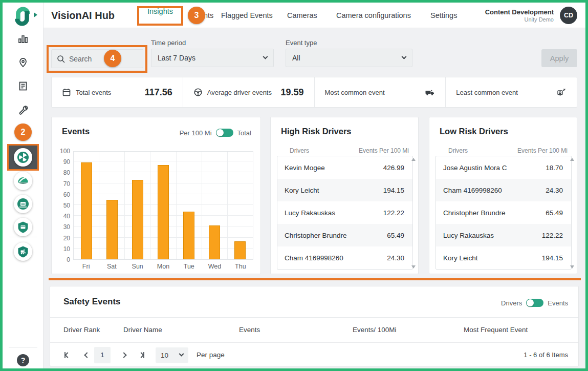 The width and height of the screenshot is (588, 371). Describe the element at coordinates (62, 260) in the screenshot. I see `y-tick-label: 0` at that location.